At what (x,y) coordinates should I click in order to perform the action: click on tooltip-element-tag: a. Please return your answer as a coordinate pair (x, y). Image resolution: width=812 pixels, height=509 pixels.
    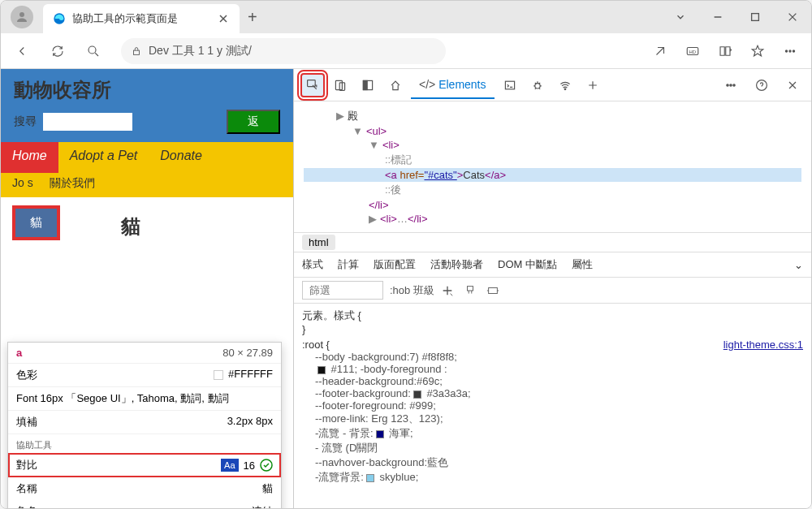
    Looking at the image, I should click on (19, 352).